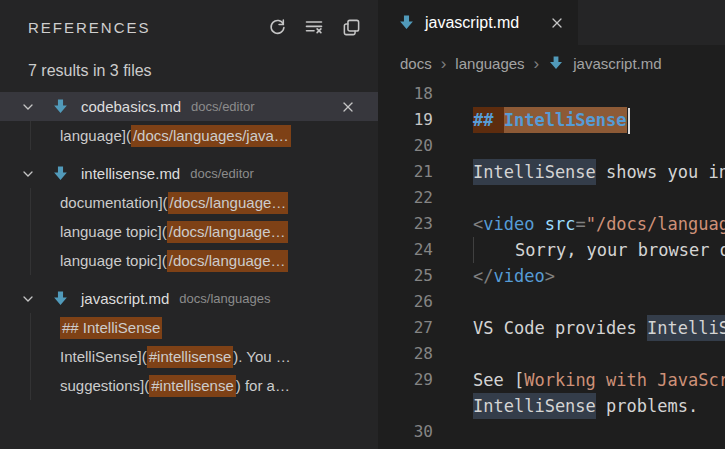  Describe the element at coordinates (552, 22) in the screenshot. I see `tab-bar: javascript.md` at that location.